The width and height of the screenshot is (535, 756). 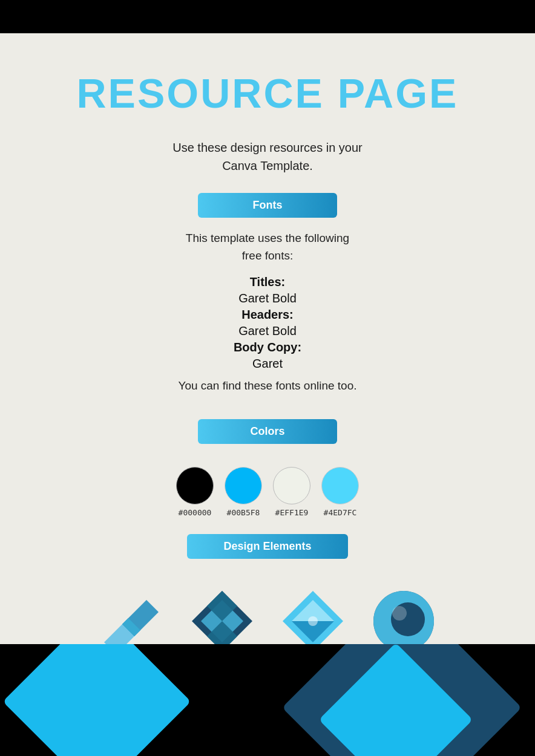 I want to click on color-label-light-blue: #4ED7FC, so click(x=340, y=513).